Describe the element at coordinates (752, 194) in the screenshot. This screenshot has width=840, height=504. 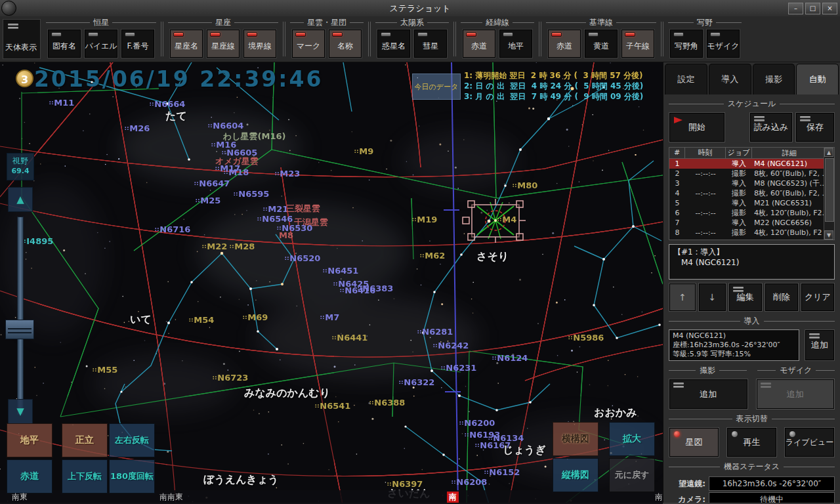
I see `schedule-table: #時刻ジョブ詳細1導入M4 (NGC6121)2--:--:--撮影8枚, 60…` at that location.